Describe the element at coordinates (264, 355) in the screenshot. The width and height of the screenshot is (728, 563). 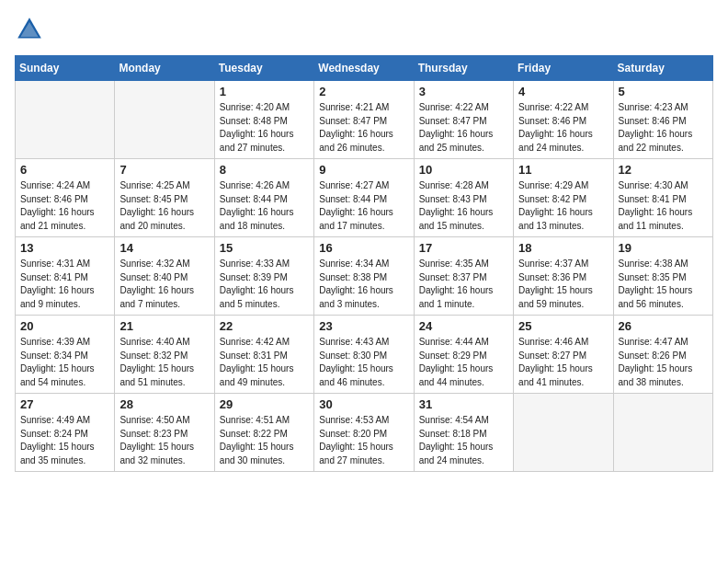
I see `calendar-cell: 22Sunrise: 4:42 AM Sunset: 8:31 PM Dayli…` at that location.